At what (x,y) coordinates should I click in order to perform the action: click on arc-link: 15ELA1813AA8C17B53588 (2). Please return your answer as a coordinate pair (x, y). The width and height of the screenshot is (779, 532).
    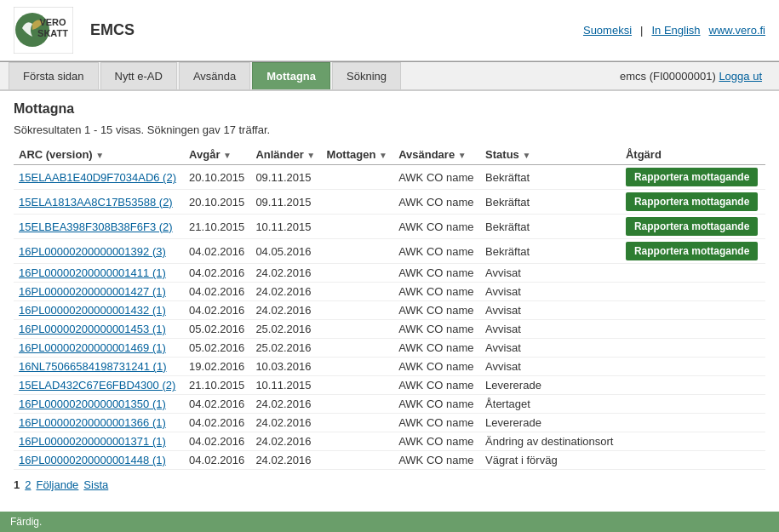
    Looking at the image, I should click on (95, 203).